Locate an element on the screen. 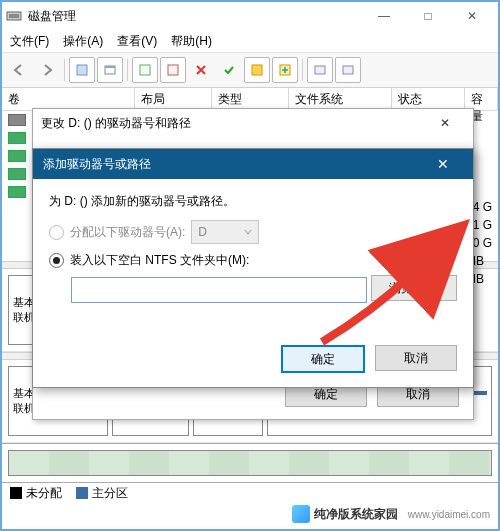  col-volume: 卷 is located at coordinates (68, 99).